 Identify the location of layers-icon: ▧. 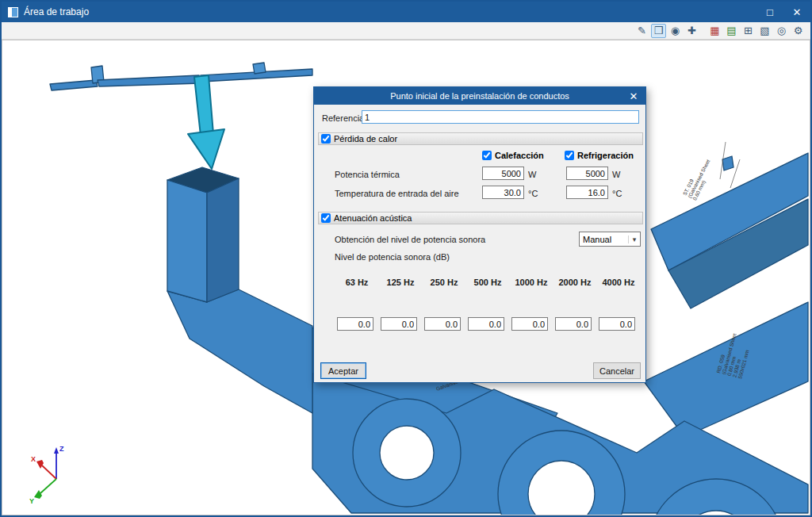
(764, 31).